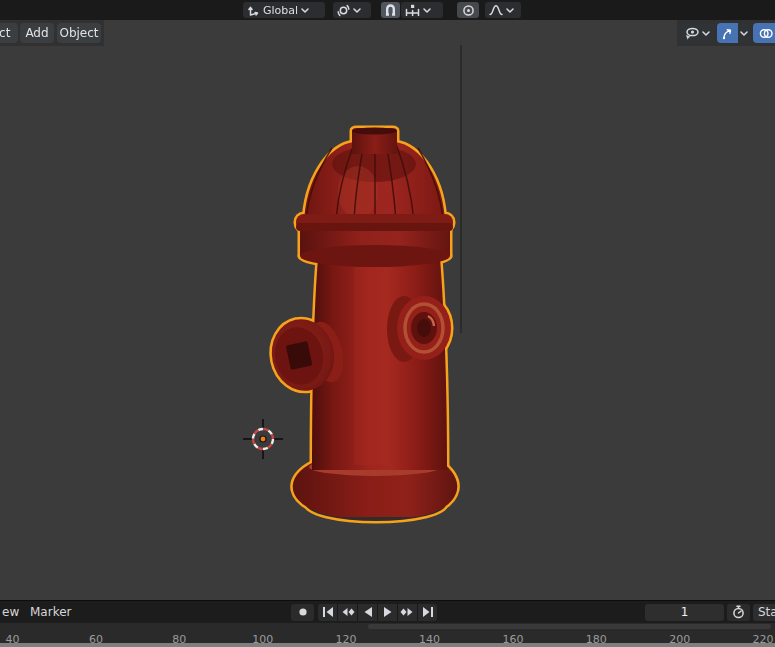 The height and width of the screenshot is (647, 775). What do you see at coordinates (388, 632) in the screenshot?
I see `ruler: 406080100120140160180200220` at bounding box center [388, 632].